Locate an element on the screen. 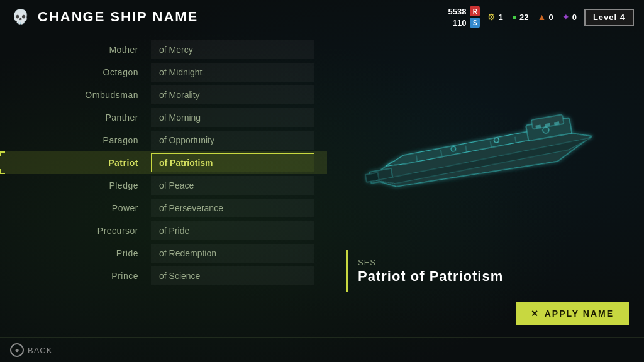 The width and height of the screenshot is (644, 362). stat-gear: ⚙ 1 is located at coordinates (495, 17).